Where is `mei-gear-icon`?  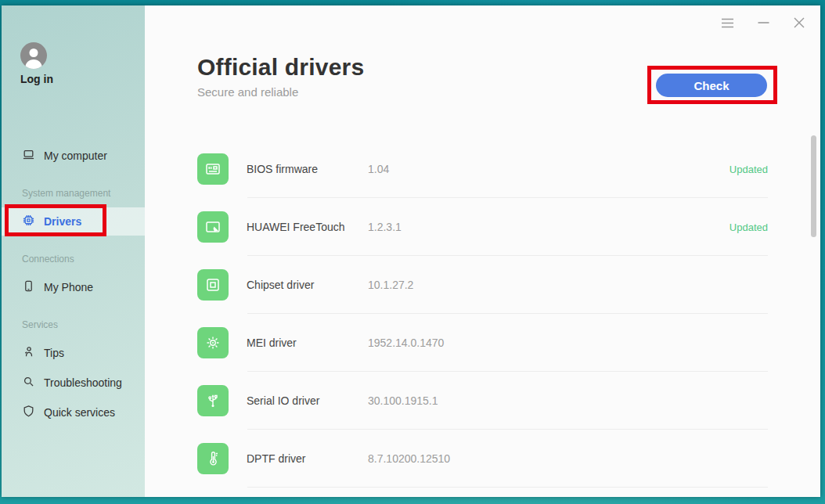
mei-gear-icon is located at coordinates (213, 343).